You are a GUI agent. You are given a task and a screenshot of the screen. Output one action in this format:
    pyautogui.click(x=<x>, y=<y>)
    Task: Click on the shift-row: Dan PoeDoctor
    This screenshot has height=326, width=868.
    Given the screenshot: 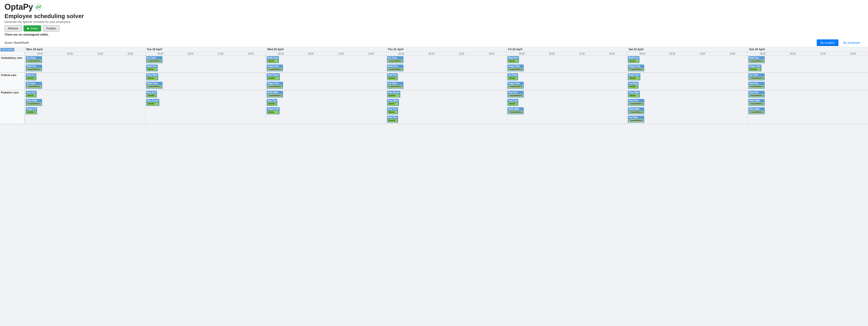 What is the action you would take?
    pyautogui.click(x=447, y=119)
    